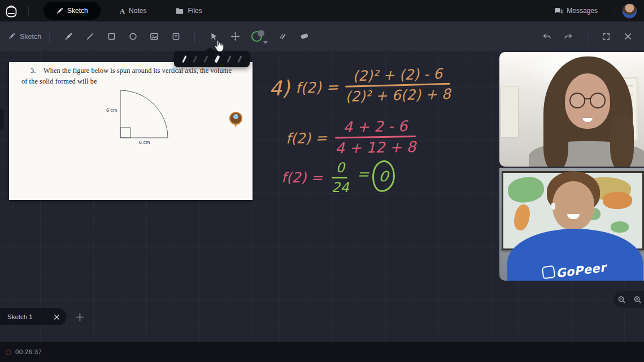 This screenshot has width=644, height=362. Describe the element at coordinates (256, 37) in the screenshot. I see `color-tool-button` at that location.